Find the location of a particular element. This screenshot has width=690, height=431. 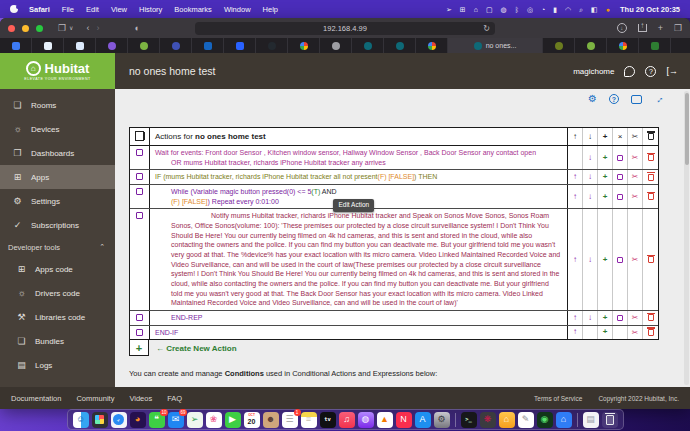

create-plus-icon: + is located at coordinates (139, 348).